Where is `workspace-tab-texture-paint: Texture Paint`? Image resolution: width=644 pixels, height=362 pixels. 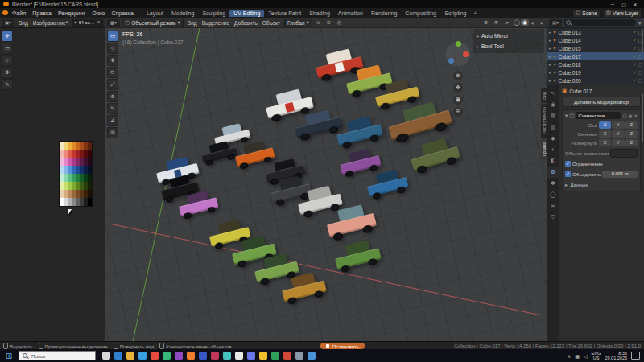 workspace-tab-texture-paint: Texture Paint is located at coordinates (285, 13).